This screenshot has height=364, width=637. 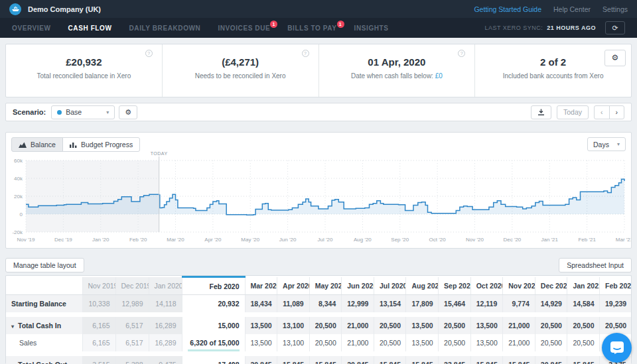 What do you see at coordinates (372, 28) in the screenshot?
I see `tab-insights: INSIGHTS` at bounding box center [372, 28].